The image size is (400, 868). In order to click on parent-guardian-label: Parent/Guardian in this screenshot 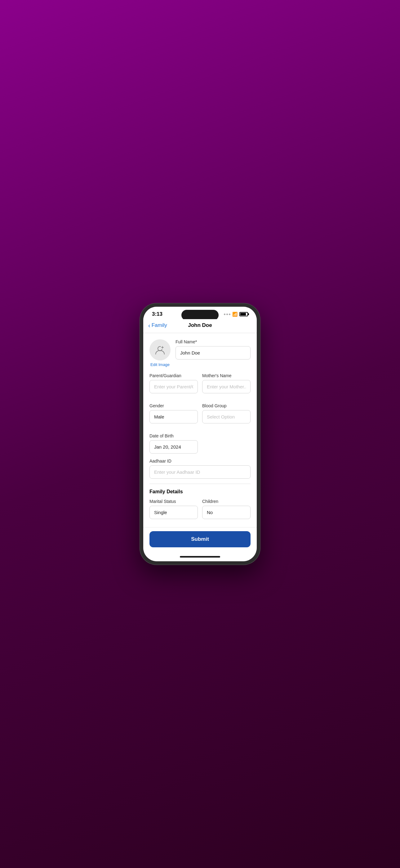, I will do `click(174, 375)`.